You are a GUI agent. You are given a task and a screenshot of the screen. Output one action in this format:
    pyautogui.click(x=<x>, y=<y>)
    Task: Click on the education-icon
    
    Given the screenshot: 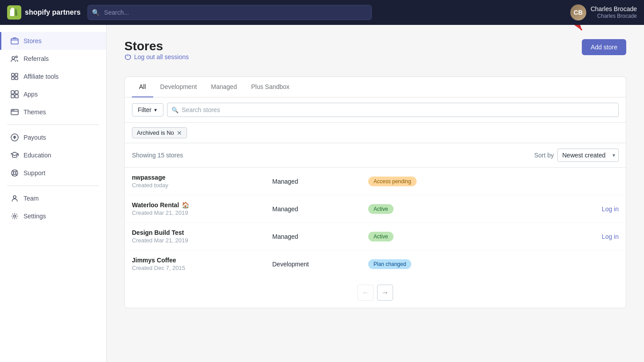 What is the action you would take?
    pyautogui.click(x=15, y=155)
    